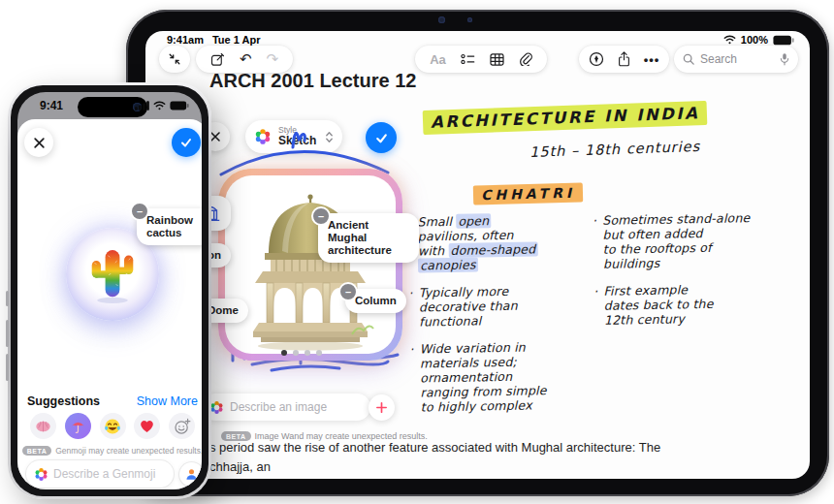 This screenshot has width=834, height=504. What do you see at coordinates (8, 299) in the screenshot?
I see `iphone-action-button` at bounding box center [8, 299].